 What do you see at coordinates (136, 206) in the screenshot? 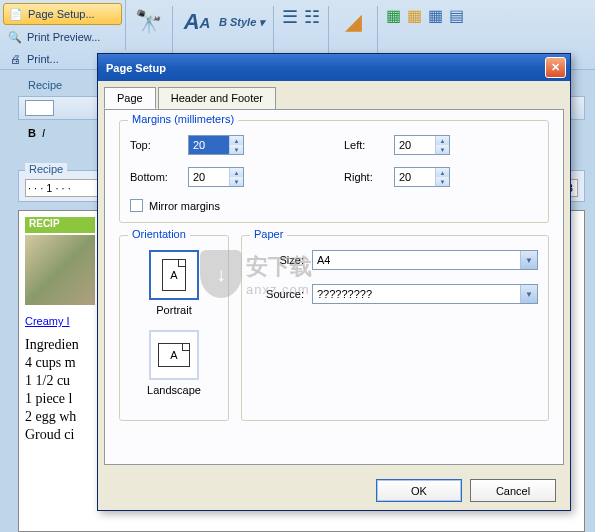
I see `mirror-margins-checkbox` at bounding box center [136, 206].